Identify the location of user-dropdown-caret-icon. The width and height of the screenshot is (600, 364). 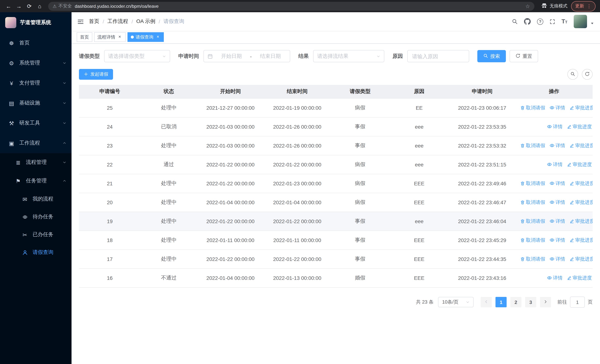
(592, 23).